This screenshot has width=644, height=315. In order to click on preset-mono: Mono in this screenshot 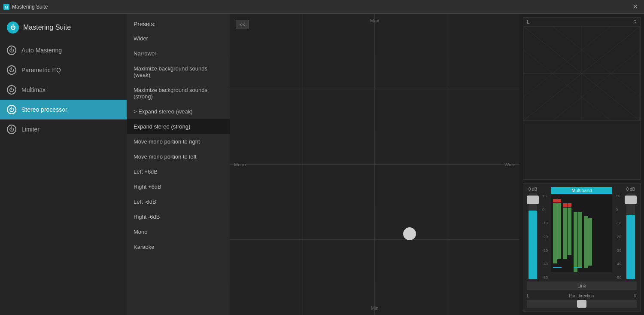, I will do `click(178, 232)`.